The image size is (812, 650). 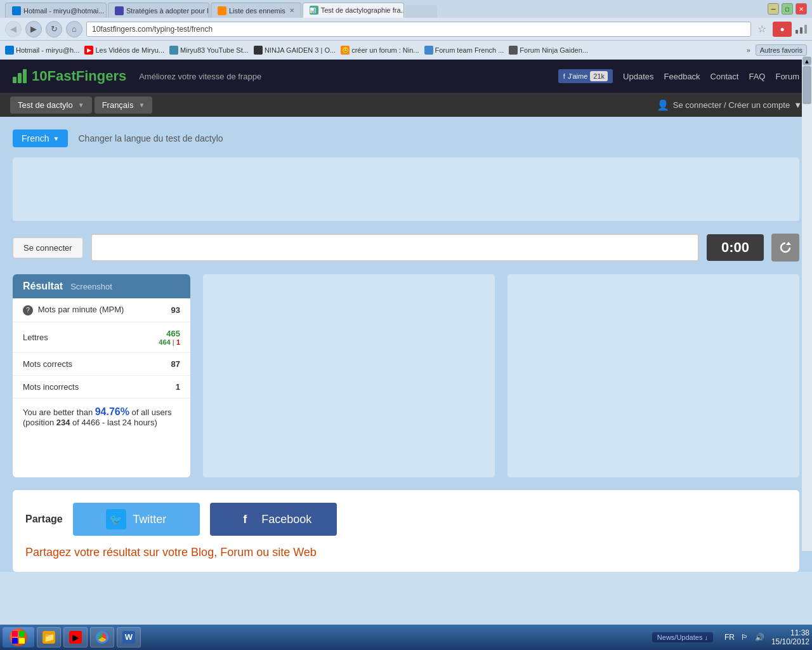 I want to click on taskbar-app-explorer: 📁, so click(x=49, y=637).